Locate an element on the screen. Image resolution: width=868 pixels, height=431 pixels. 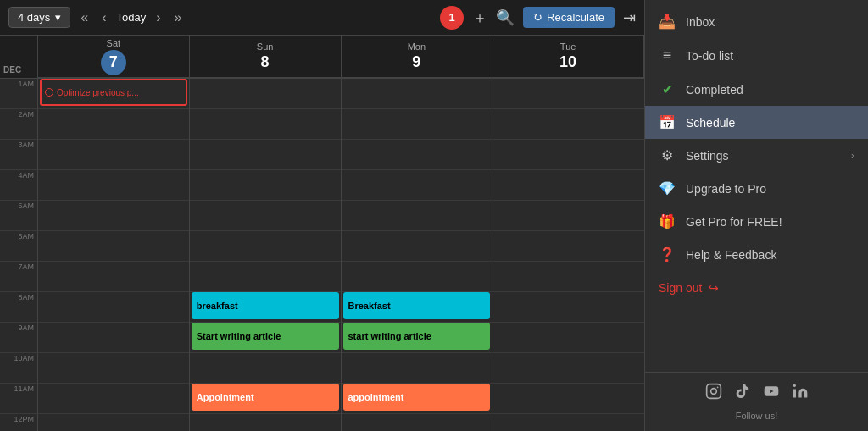
help-icon: ❓ is located at coordinates (667, 254).